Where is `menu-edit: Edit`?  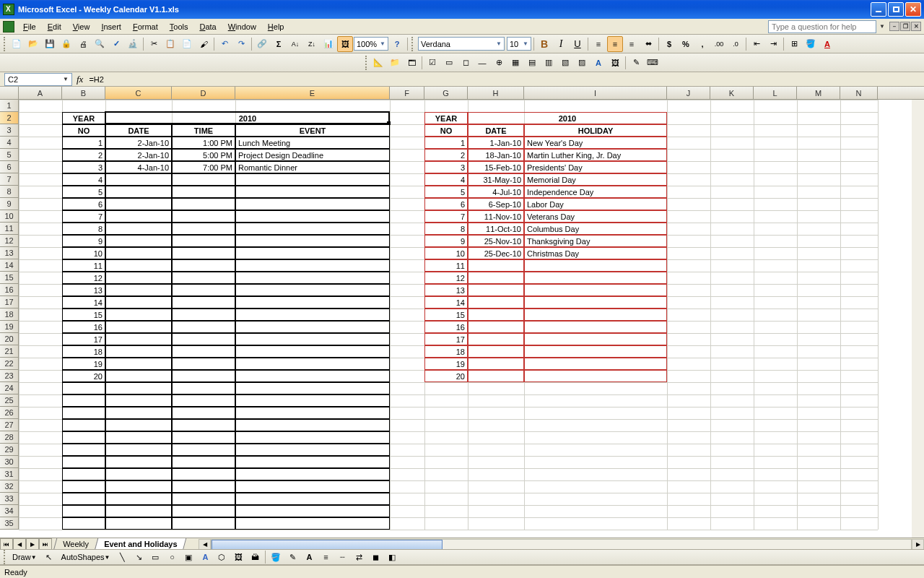
menu-edit: Edit is located at coordinates (55, 27).